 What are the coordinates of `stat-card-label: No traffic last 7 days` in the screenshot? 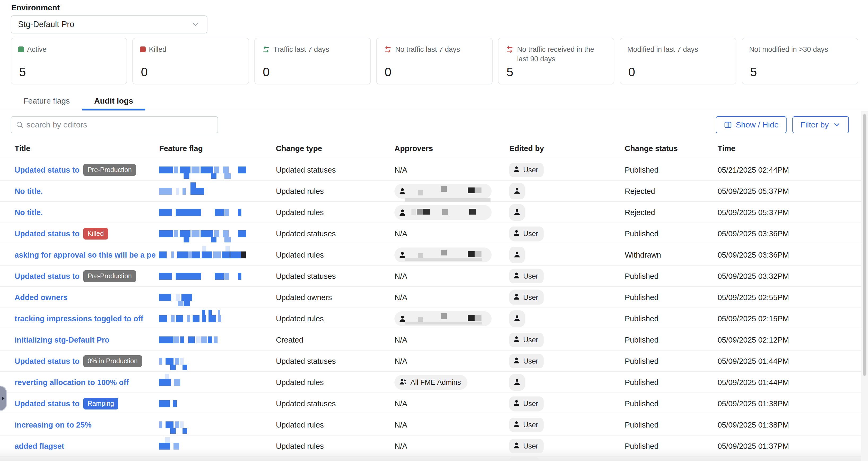 It's located at (434, 50).